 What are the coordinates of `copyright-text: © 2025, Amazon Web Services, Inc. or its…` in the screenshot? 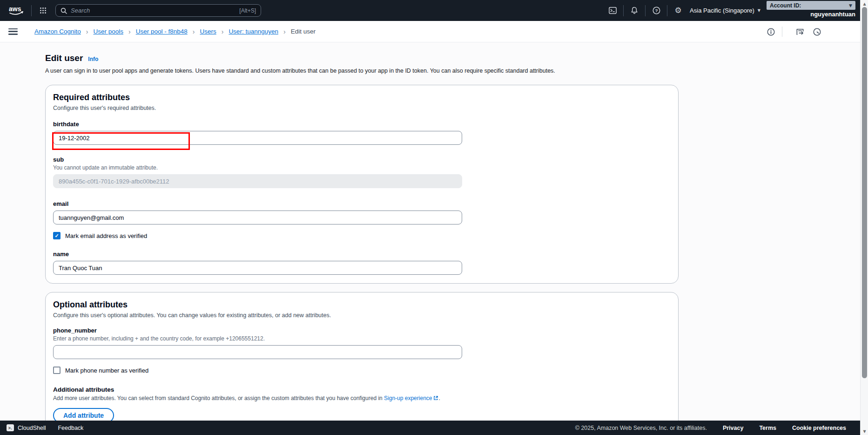 It's located at (641, 428).